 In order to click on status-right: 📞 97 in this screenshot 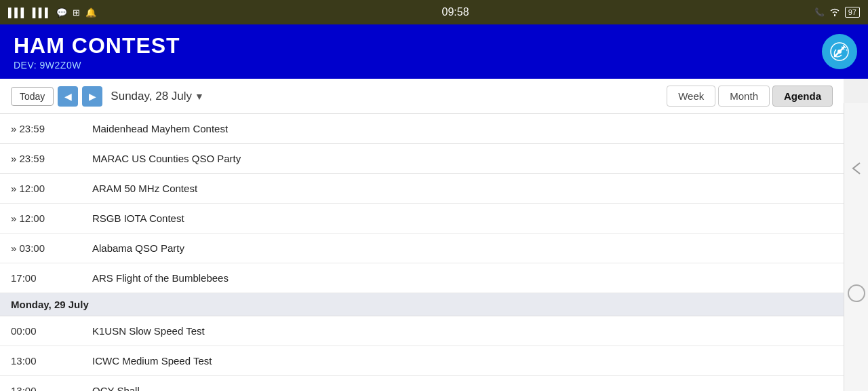, I will do `click(837, 12)`.